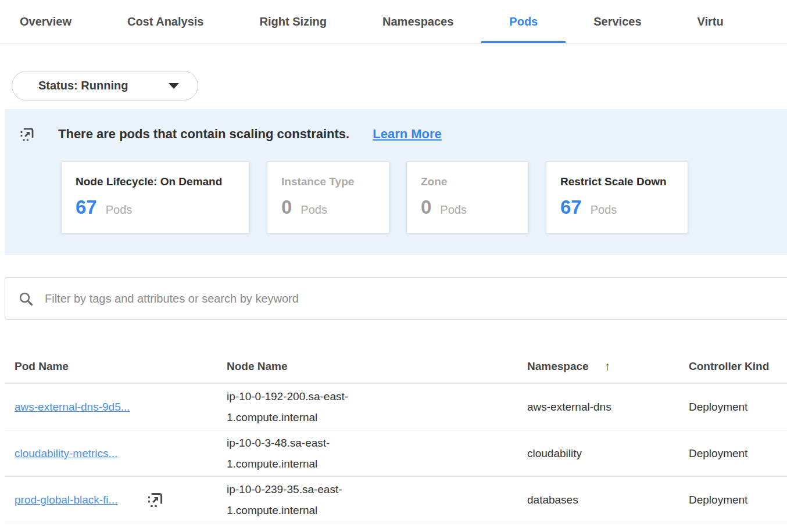 Image resolution: width=787 pixels, height=532 pixels. What do you see at coordinates (396, 366) in the screenshot?
I see `table-header-row: Pod Name Node Name Namespace ↑ Controlle…` at bounding box center [396, 366].